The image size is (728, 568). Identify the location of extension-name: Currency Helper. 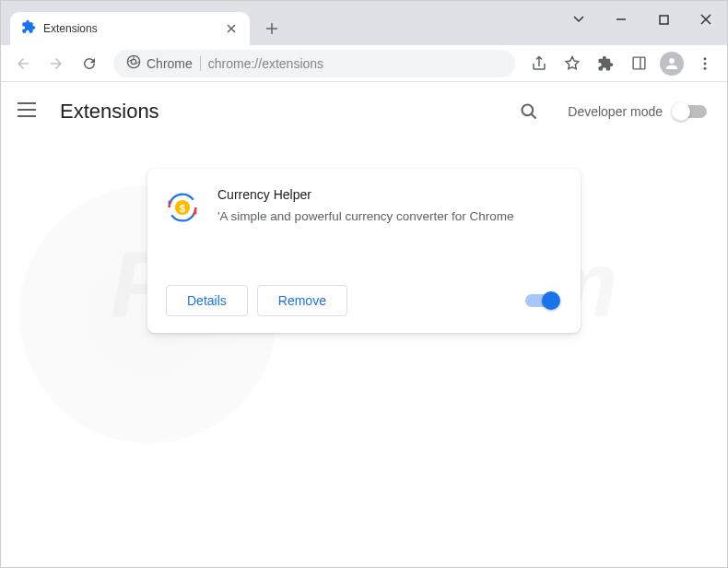
(390, 195).